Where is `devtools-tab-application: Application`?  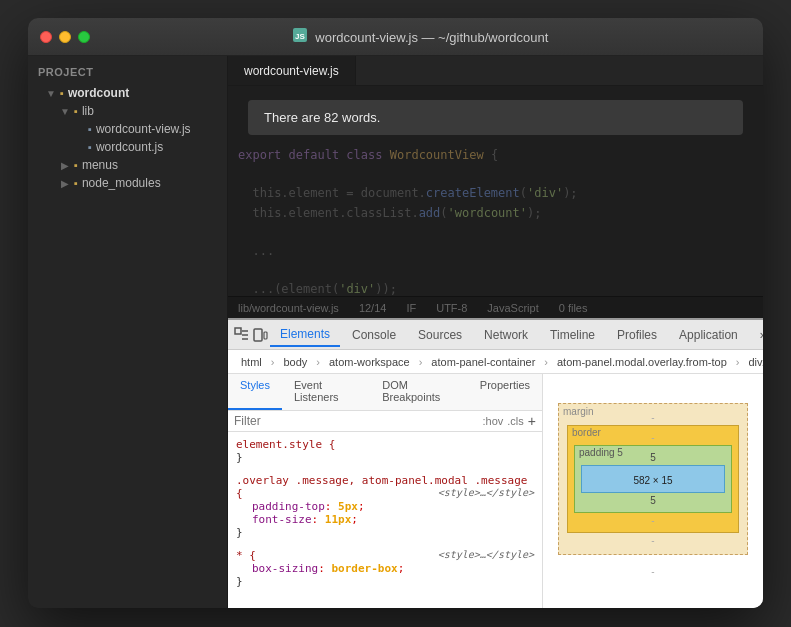 devtools-tab-application: Application is located at coordinates (708, 335).